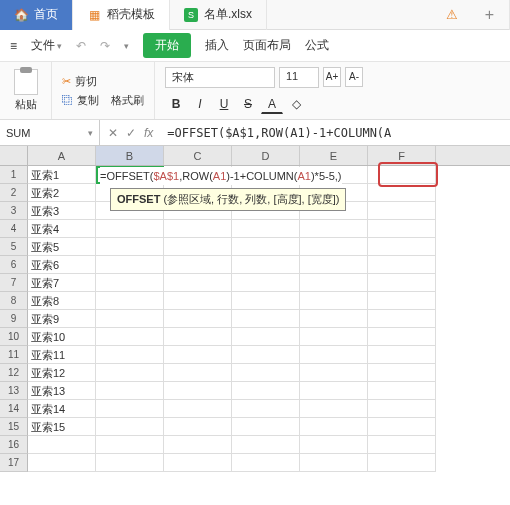  Describe the element at coordinates (217, 46) in the screenshot. I see `menu-insert: 插入` at that location.